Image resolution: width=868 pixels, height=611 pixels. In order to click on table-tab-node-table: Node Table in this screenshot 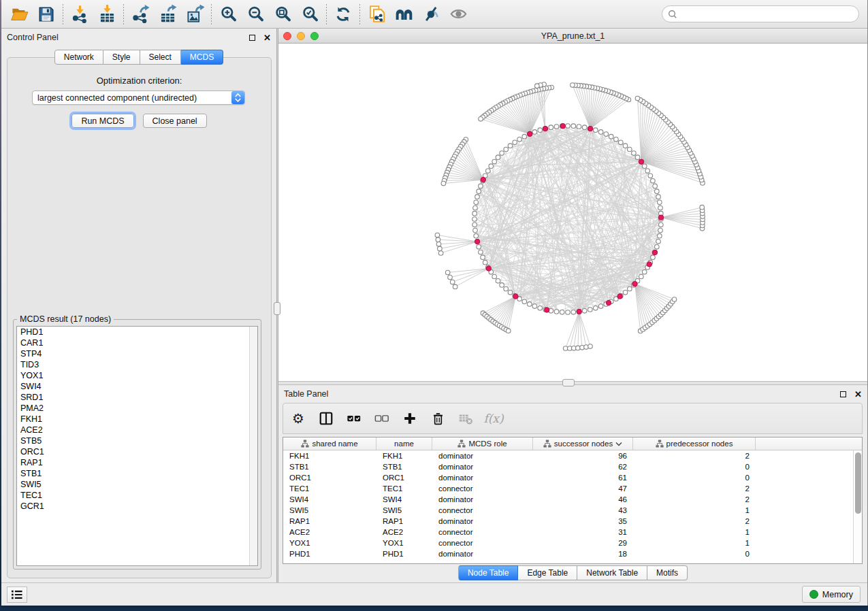, I will do `click(489, 573)`.